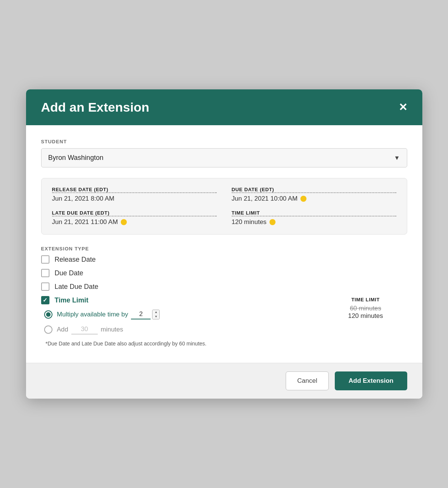 Image resolution: width=448 pixels, height=488 pixels. Describe the element at coordinates (184, 315) in the screenshot. I see `multiply-radio-row: Multiply available time by ▲ ▼` at that location.